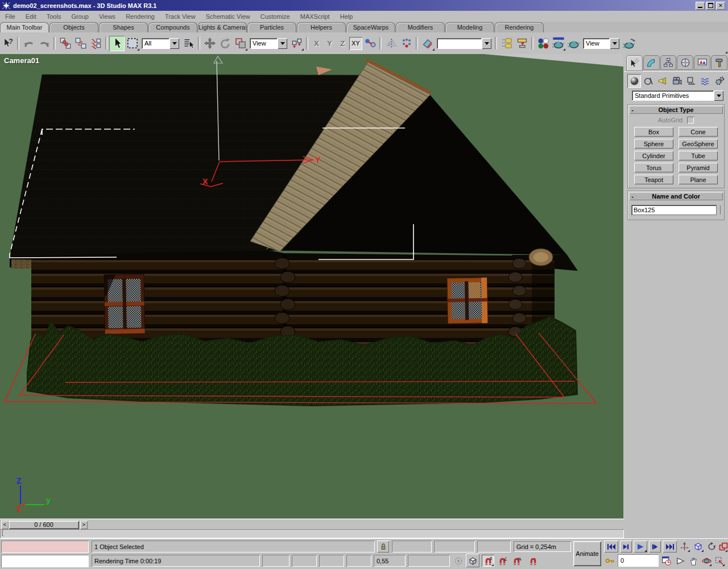 This screenshot has width=728, height=569. I want to click on menu-track-view: Track View, so click(180, 17).